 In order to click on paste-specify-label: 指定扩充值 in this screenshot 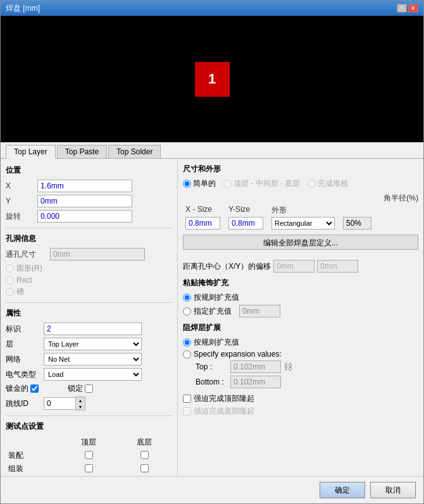, I will do `click(213, 311)`.